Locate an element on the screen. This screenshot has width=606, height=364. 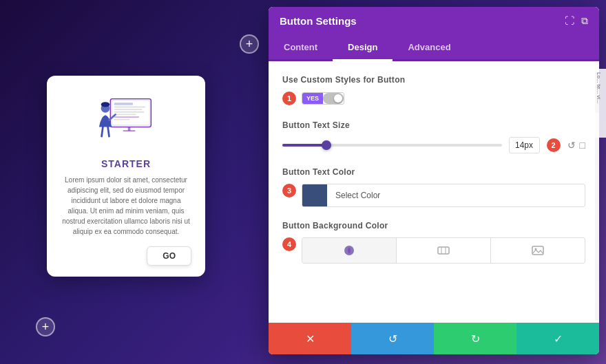
expand-icon: ⛶ is located at coordinates (570, 21).